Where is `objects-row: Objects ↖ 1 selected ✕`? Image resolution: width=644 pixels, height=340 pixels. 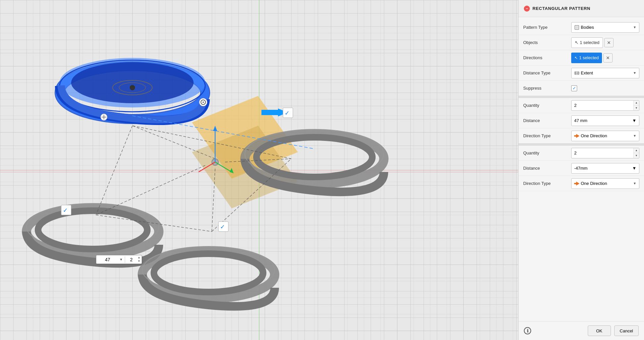
objects-row: Objects ↖ 1 selected ✕ is located at coordinates (581, 43).